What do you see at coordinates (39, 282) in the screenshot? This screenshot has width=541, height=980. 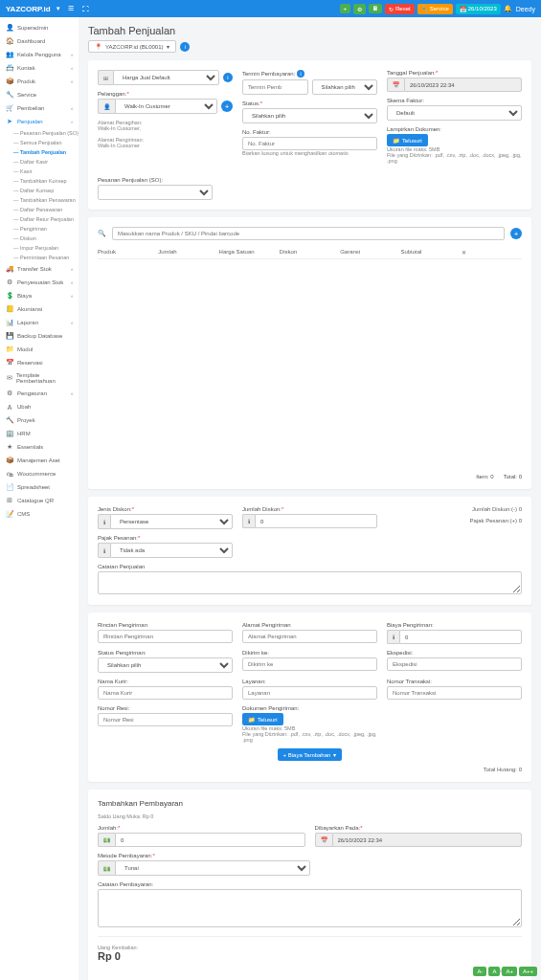 I see `sidebar-item-penyesuaian-stok: ⚙Penyesuaian Stok‹` at bounding box center [39, 282].